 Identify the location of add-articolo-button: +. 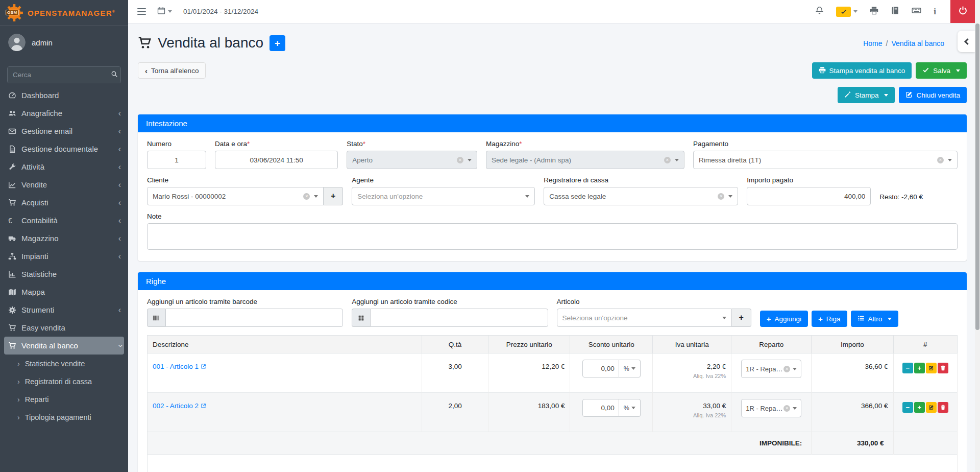
(742, 318).